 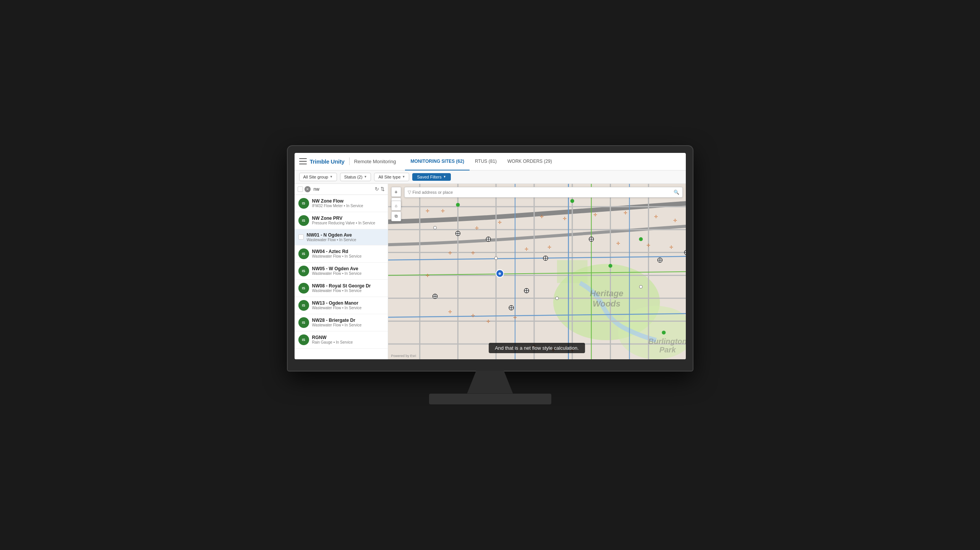 What do you see at coordinates (543, 192) in the screenshot?
I see `map-search-input` at bounding box center [543, 192].